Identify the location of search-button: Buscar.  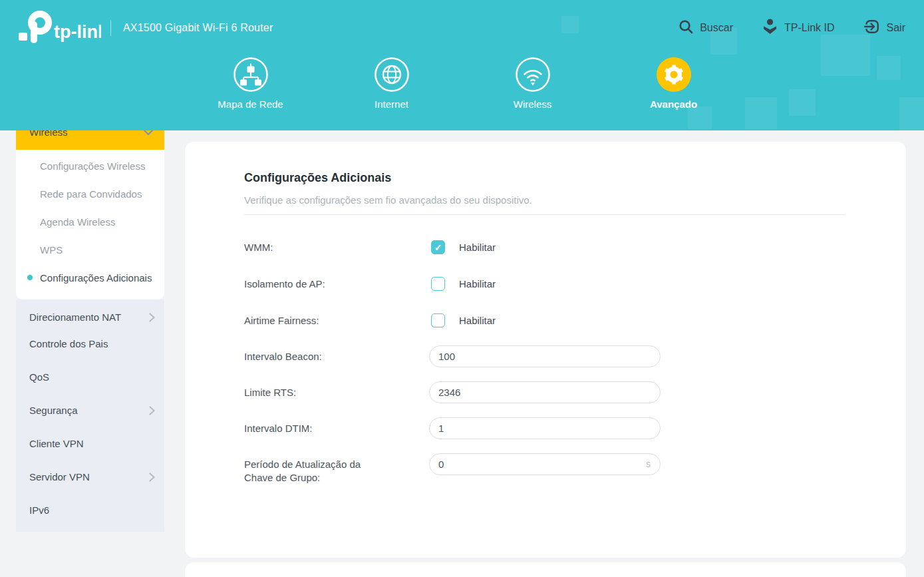
(706, 28).